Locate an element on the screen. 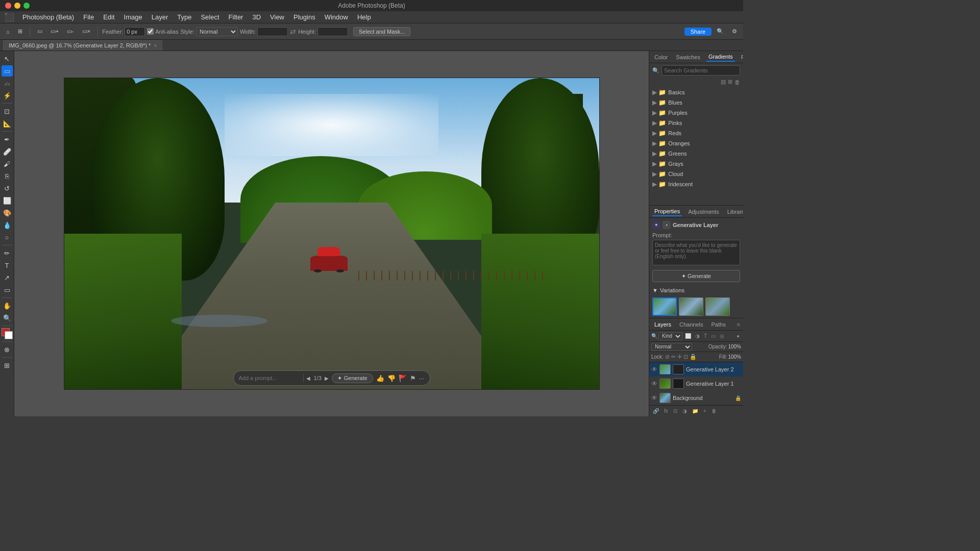  blend-mode-select: Normal is located at coordinates (672, 347).